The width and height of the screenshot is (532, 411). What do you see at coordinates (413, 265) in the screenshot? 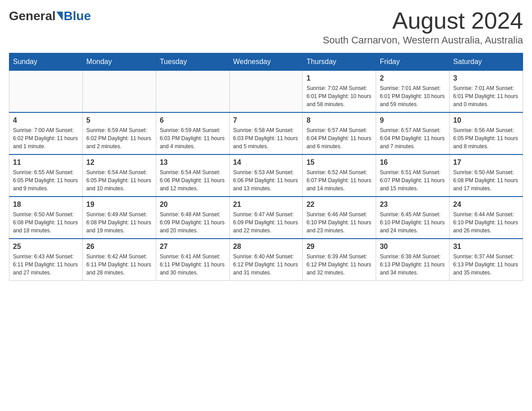
I see `day-info: Sunrise: 6:38 AM Sunset: 6:13 PM Dayligh…` at bounding box center [413, 265].